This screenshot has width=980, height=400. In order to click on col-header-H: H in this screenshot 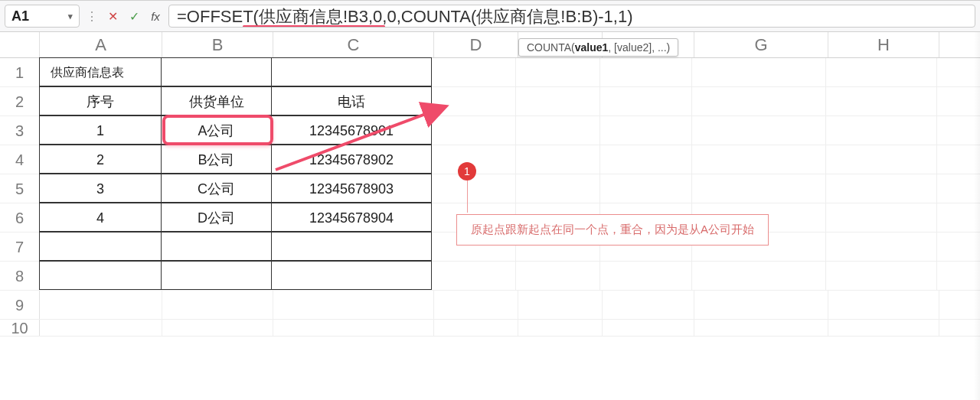, I will do `click(884, 44)`.